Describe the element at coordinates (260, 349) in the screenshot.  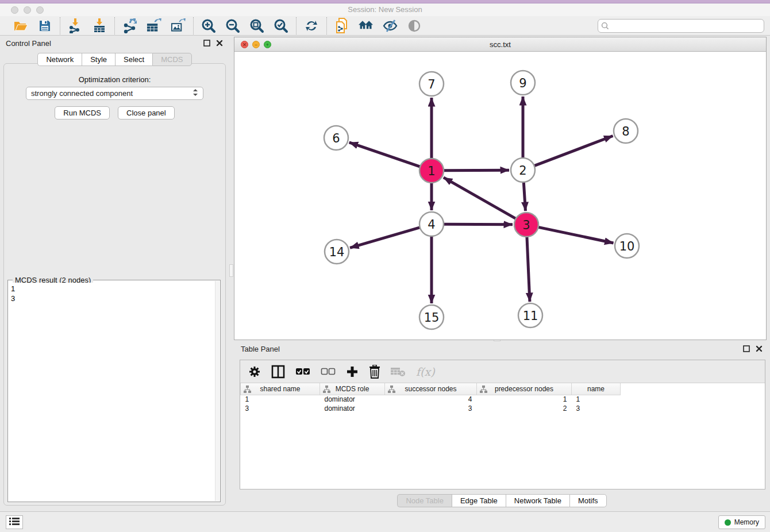
I see `table-panel-title: Table Panel` at that location.